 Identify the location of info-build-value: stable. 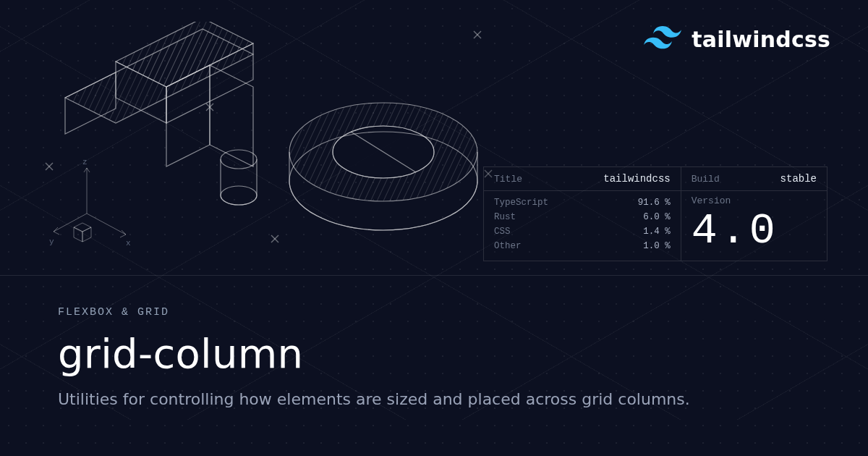
(799, 179).